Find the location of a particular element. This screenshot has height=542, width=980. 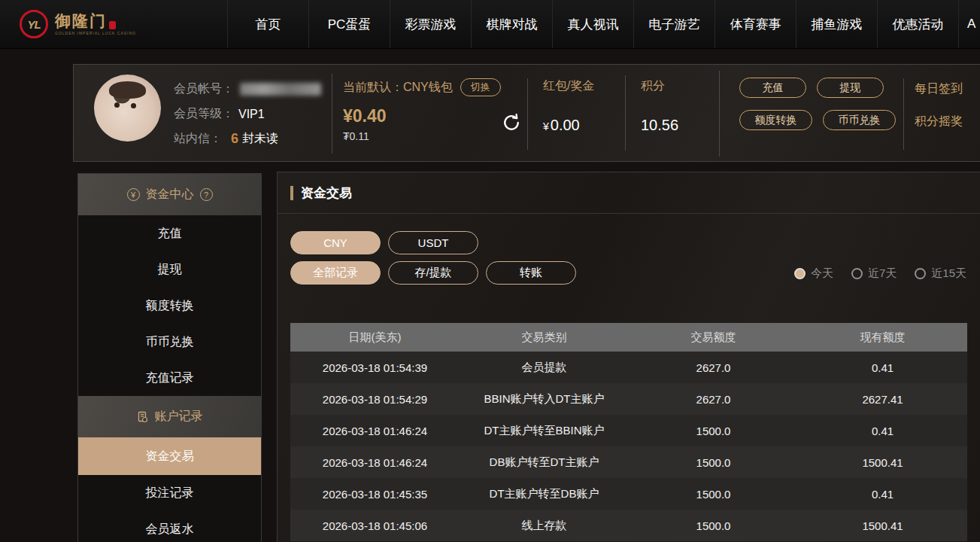

table-header-row: 日期(美东) 交易类别 交易额度 现有额度 is located at coordinates (629, 337).